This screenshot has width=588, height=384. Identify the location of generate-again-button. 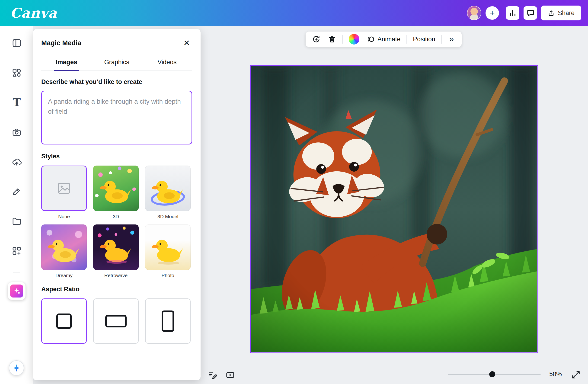
(316, 39).